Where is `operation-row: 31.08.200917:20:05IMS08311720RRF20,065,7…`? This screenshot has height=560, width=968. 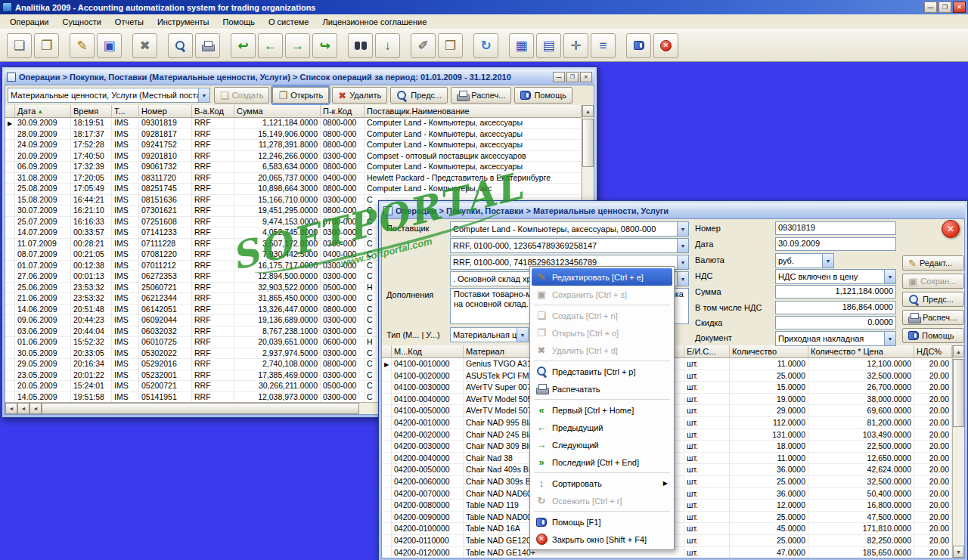
operation-row: 31.08.200917:20:05IMS08311720RRF20,065,7… is located at coordinates (293, 178).